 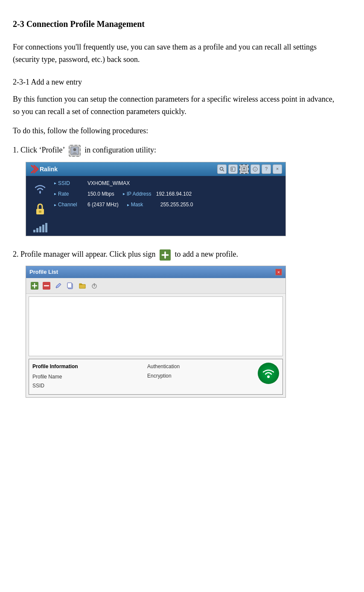 I want to click on lock-icon, so click(x=40, y=211).